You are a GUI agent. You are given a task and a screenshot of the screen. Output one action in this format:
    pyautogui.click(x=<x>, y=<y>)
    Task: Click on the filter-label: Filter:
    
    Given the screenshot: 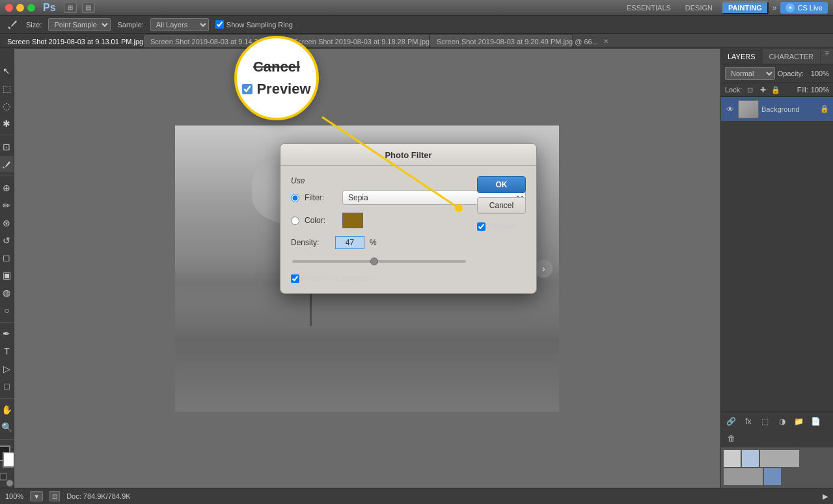 What is the action you would take?
    pyautogui.click(x=321, y=198)
    